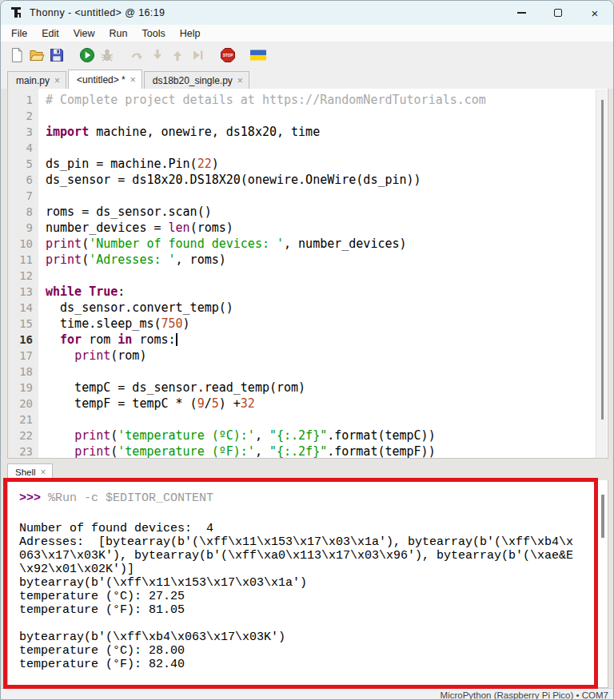 The image size is (614, 700). I want to click on save-file-button, so click(57, 56).